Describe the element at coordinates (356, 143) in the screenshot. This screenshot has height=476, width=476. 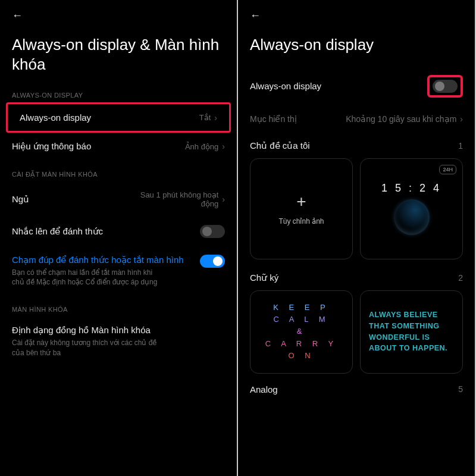
I see `my-themes-heading: Chủ đề của tôi 1` at that location.